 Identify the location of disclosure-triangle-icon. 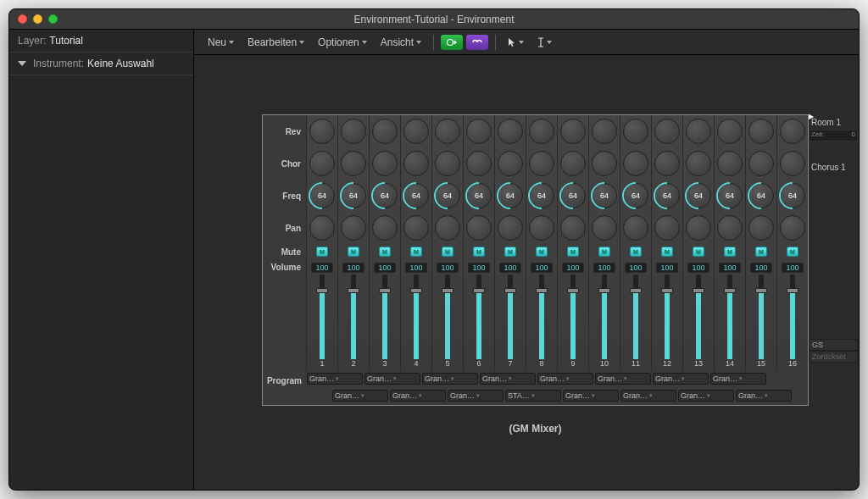
(22, 64).